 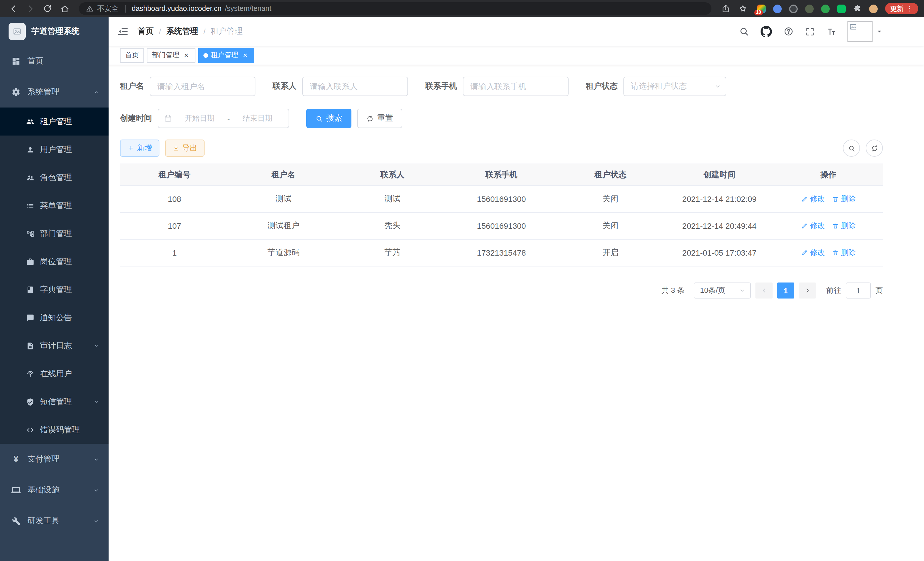 What do you see at coordinates (171, 55) in the screenshot?
I see `tag-dept: 部门管理 ×` at bounding box center [171, 55].